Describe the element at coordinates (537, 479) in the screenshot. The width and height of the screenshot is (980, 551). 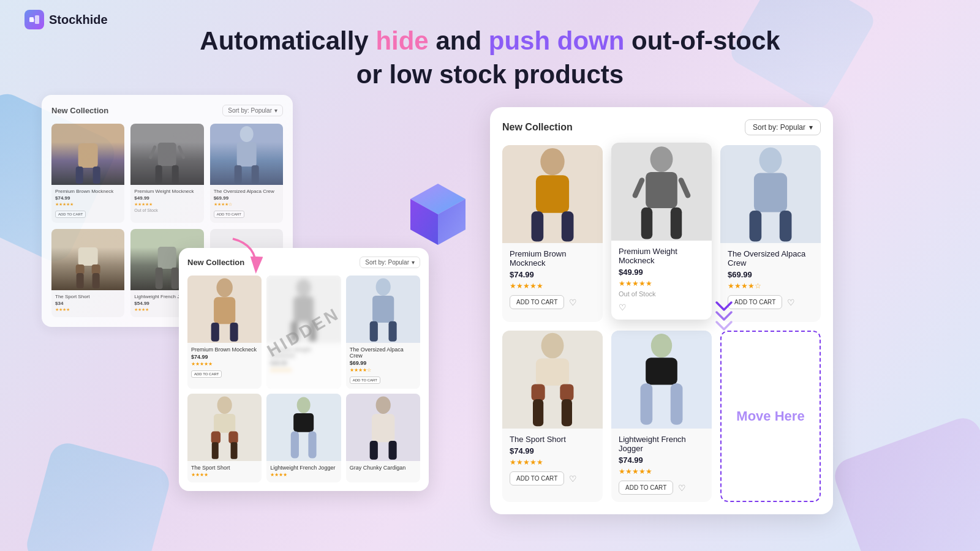
I see `right-add-cart-4: ADD TO CART` at that location.